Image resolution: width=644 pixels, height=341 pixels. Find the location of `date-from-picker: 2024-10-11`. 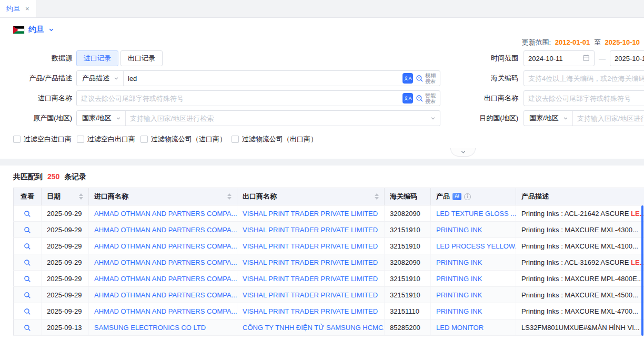

date-from-picker: 2024-10-11 is located at coordinates (559, 58).